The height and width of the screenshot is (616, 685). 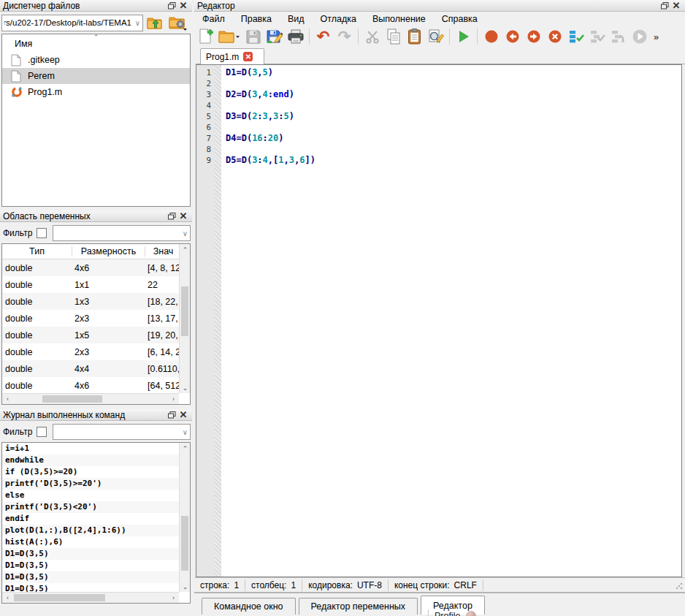 What do you see at coordinates (597, 37) in the screenshot?
I see `step-in-button` at bounding box center [597, 37].